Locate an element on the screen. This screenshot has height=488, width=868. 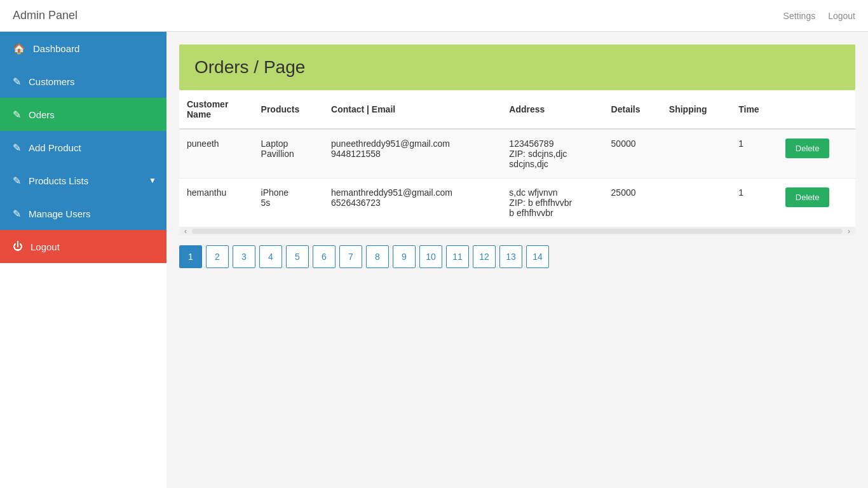
scroll-track is located at coordinates (517, 231).